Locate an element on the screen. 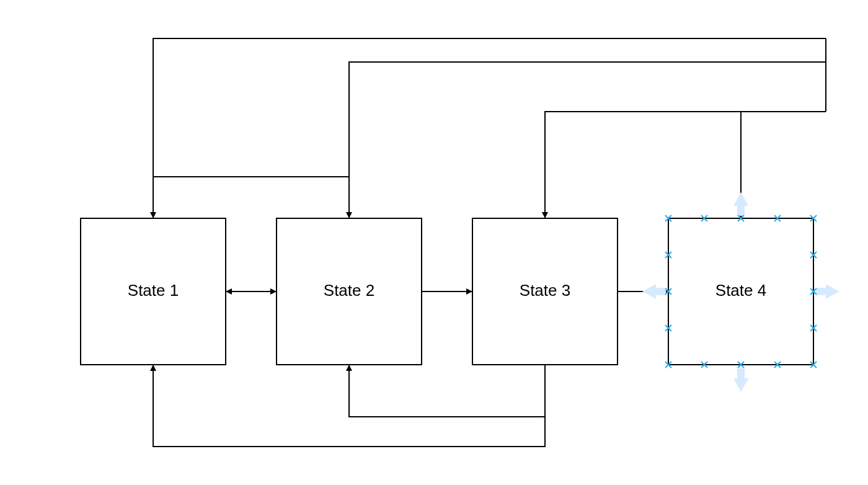 The height and width of the screenshot is (485, 868). node-state2-label: State 2 is located at coordinates (349, 290).